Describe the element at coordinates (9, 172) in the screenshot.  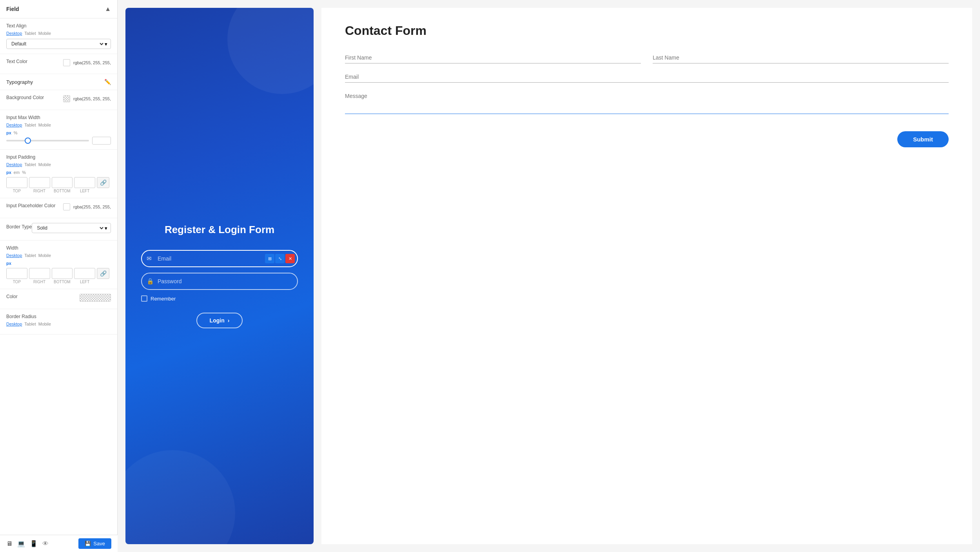
I see `ip-unit-px: px` at that location.